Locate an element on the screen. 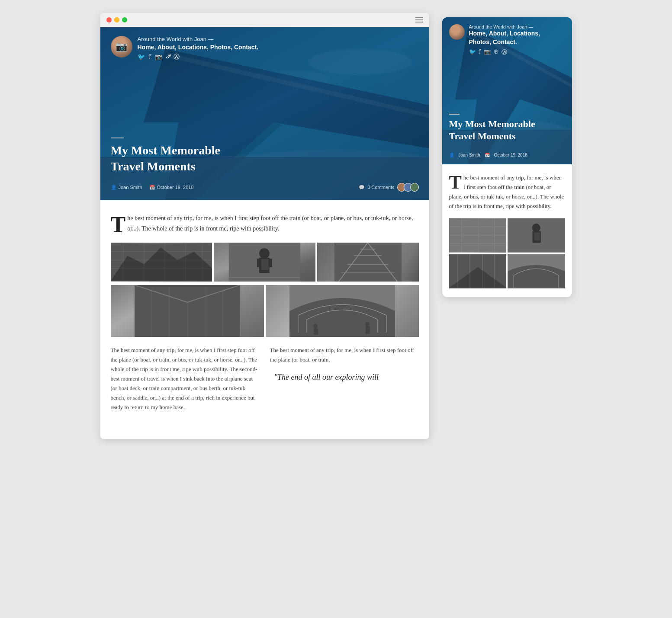 The height and width of the screenshot is (618, 672). avatar: 📷 is located at coordinates (122, 47).